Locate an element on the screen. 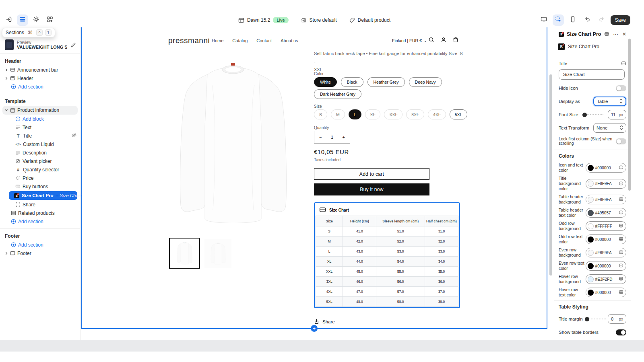 Image resolution: width=644 pixels, height=362 pixels. block-item-quantity-selector: # Quantity selector is located at coordinates (40, 170).